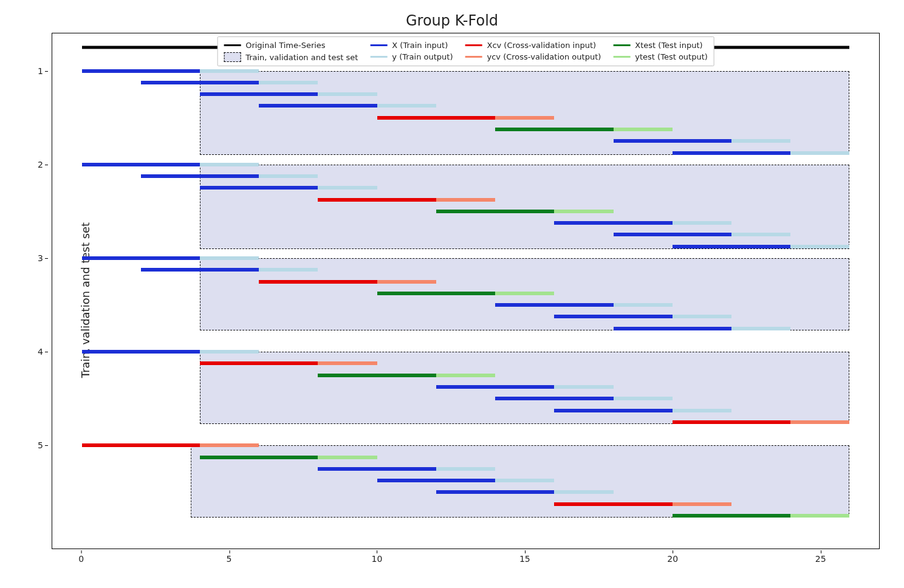 The height and width of the screenshot is (588, 904). Describe the element at coordinates (541, 45) in the screenshot. I see `legend-label: Xcv (Cross-validation input)` at that location.